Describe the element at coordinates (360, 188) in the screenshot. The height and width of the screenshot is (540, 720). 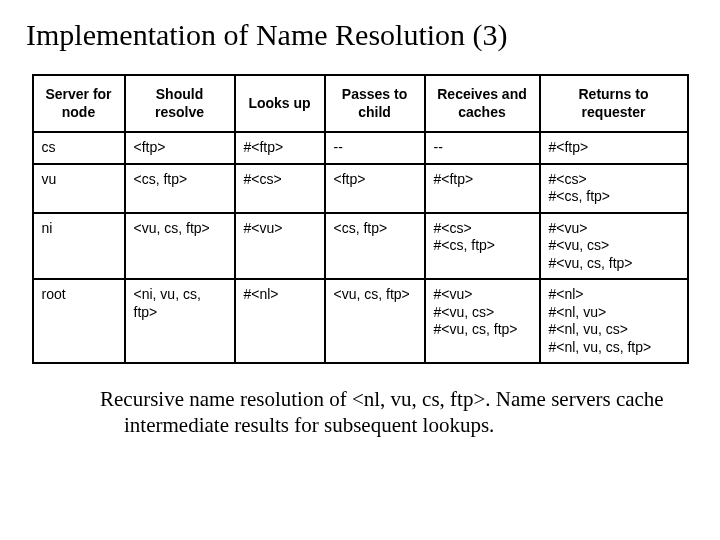
I see `table-row: vu <cs, ftp> #<cs> <ftp> #<ftp> #<cs>#<c…` at that location.